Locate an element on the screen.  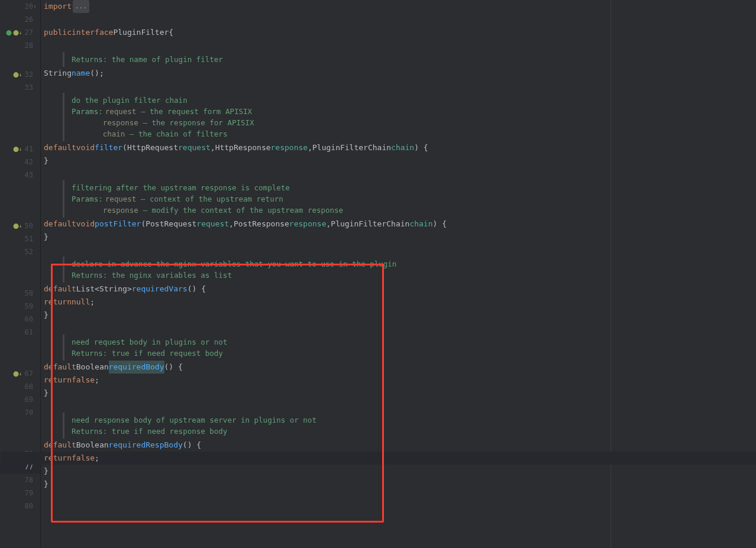
keyword-public: public is located at coordinates (58, 33).